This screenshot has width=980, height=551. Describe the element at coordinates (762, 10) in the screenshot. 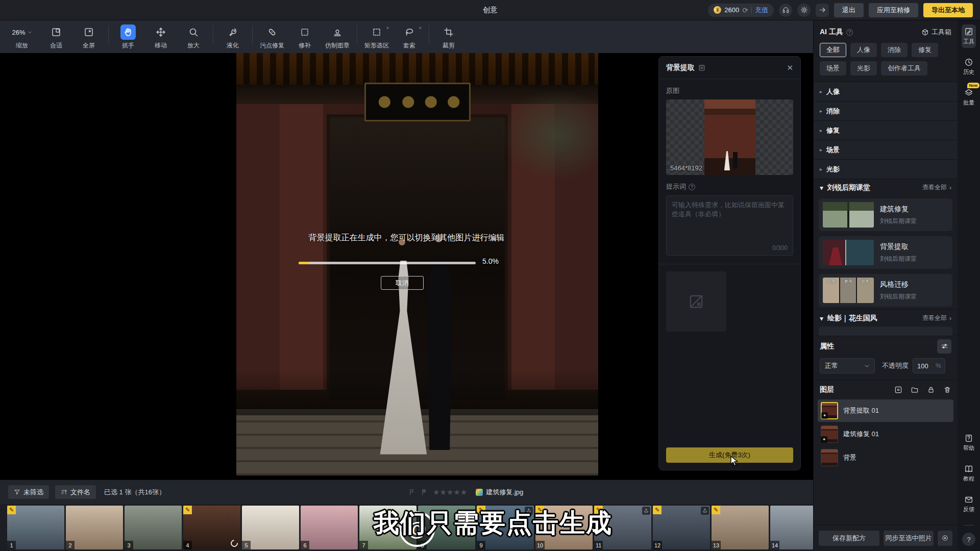

I see `recharge-link: 充值` at that location.